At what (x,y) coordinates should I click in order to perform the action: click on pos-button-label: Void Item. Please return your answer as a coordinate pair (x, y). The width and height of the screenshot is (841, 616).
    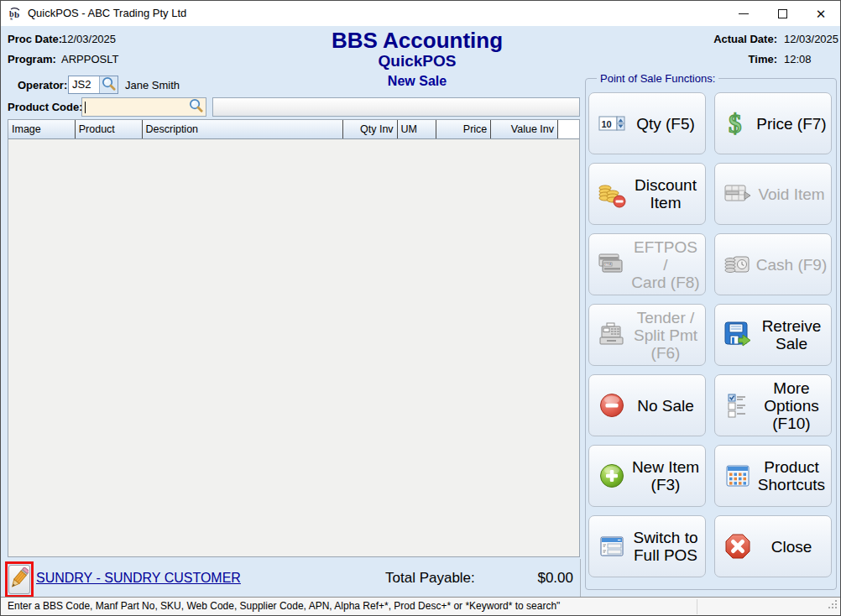
    Looking at the image, I should click on (793, 195).